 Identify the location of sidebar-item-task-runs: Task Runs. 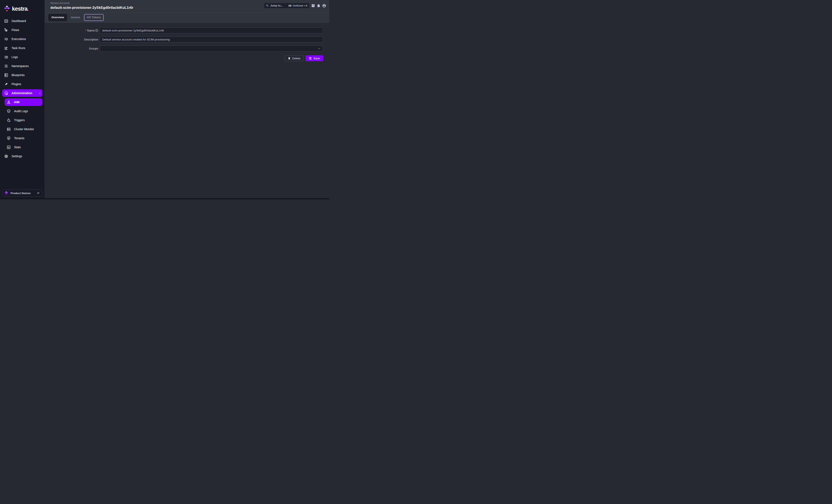
(22, 48).